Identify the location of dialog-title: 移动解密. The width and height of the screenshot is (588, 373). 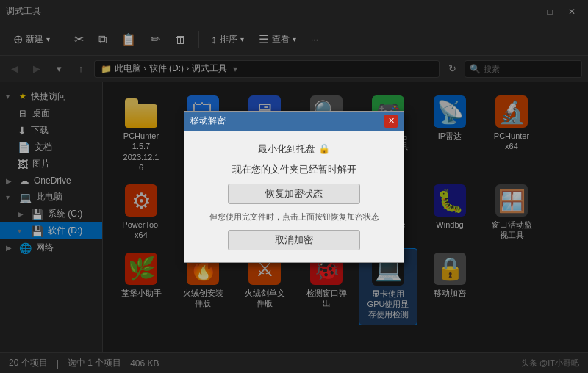
(208, 120).